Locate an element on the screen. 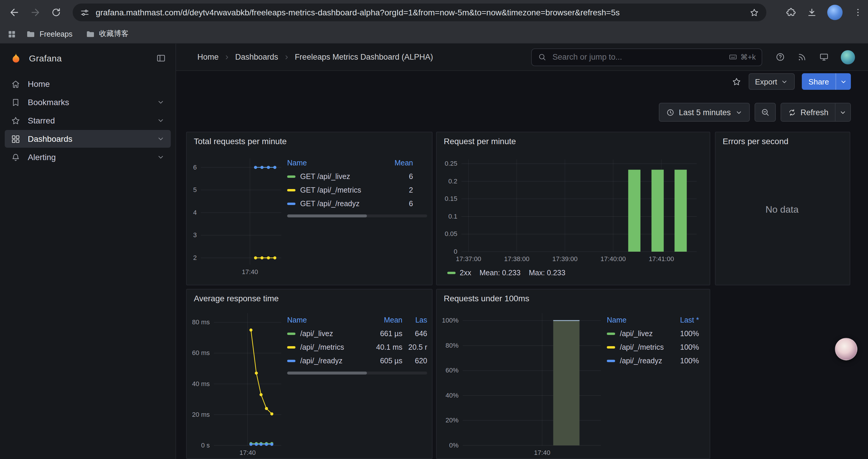 This screenshot has height=459, width=868. panel-requests-under-100ms: Requests under 100ms 100%80%60%40%20%0%1… is located at coordinates (573, 374).